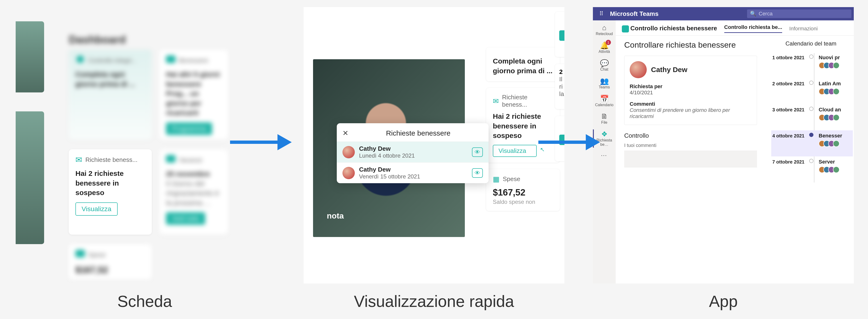 The image size is (868, 319). What do you see at coordinates (812, 117) in the screenshot?
I see `timeline-row: 3 ottobre 2021Cloud an` at bounding box center [812, 117].